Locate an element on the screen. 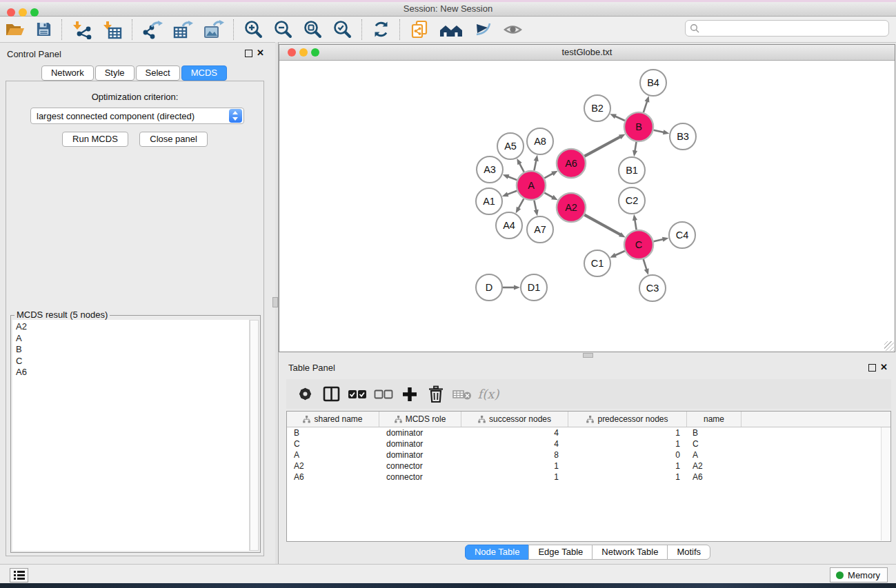  show-columns-button is located at coordinates (331, 394).